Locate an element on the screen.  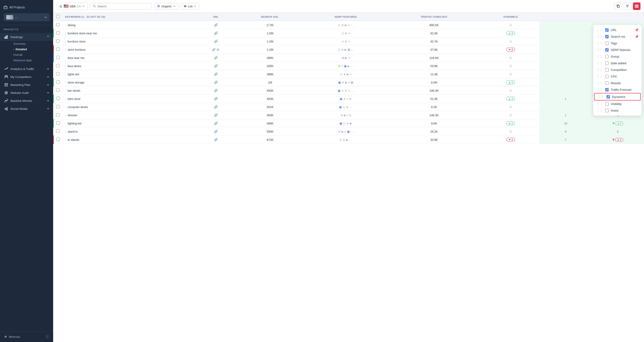
col-toggle-item-group: ⋮⋮ Group is located at coordinates (618, 56).